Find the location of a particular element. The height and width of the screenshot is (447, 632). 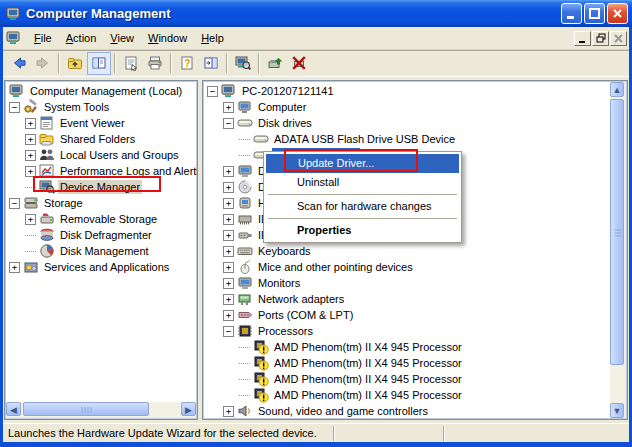

forward-button is located at coordinates (43, 64).